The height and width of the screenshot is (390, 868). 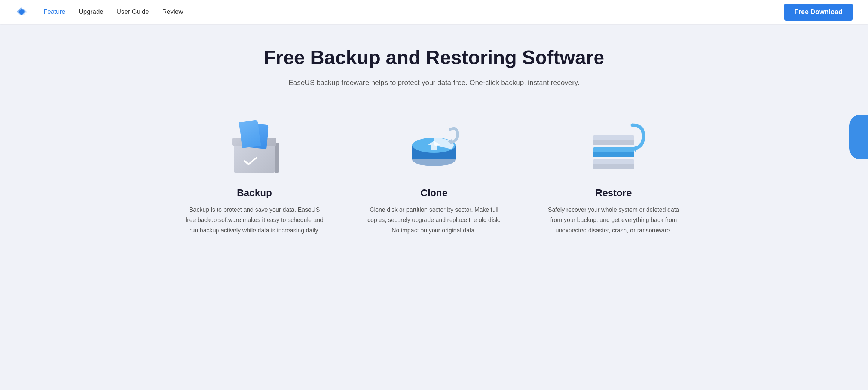 I want to click on feature-title-backup: Backup, so click(x=254, y=193).